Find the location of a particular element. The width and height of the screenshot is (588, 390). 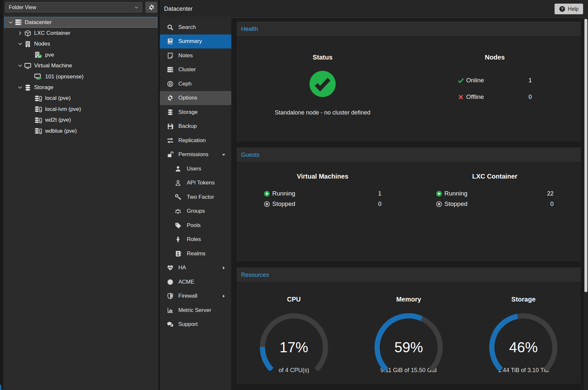

menu-item-label: Storage is located at coordinates (188, 112).